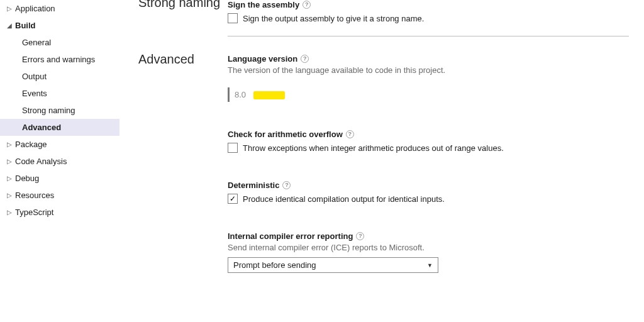 The image size is (644, 322). What do you see at coordinates (253, 185) in the screenshot?
I see `setting-title: Deterministic` at bounding box center [253, 185].